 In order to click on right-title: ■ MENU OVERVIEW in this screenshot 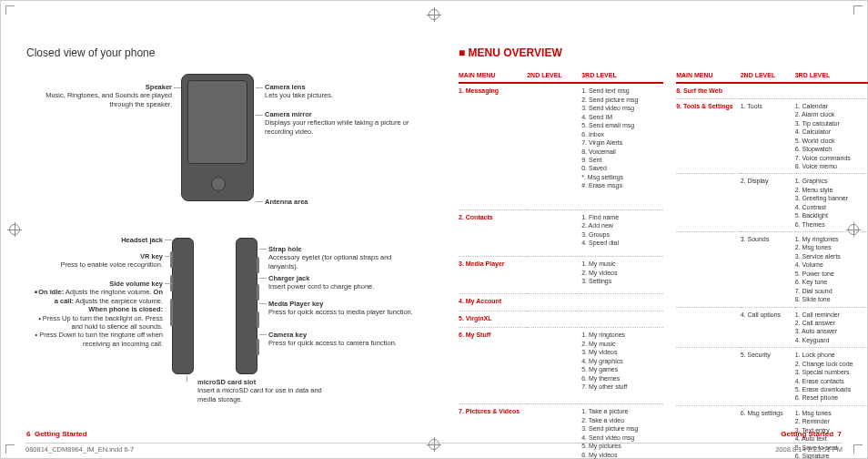, I will do `click(650, 53)`.